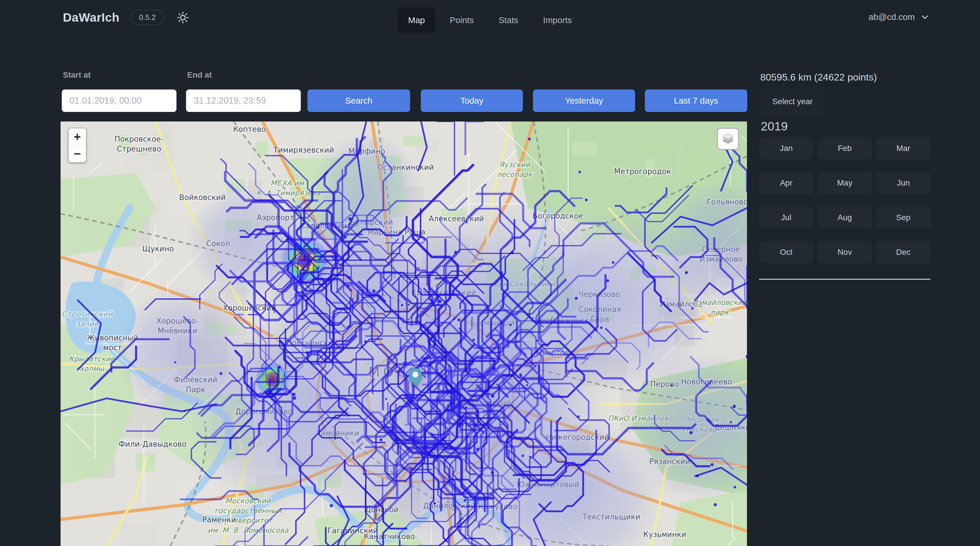  What do you see at coordinates (508, 20) in the screenshot?
I see `tab-stats: Stats` at bounding box center [508, 20].